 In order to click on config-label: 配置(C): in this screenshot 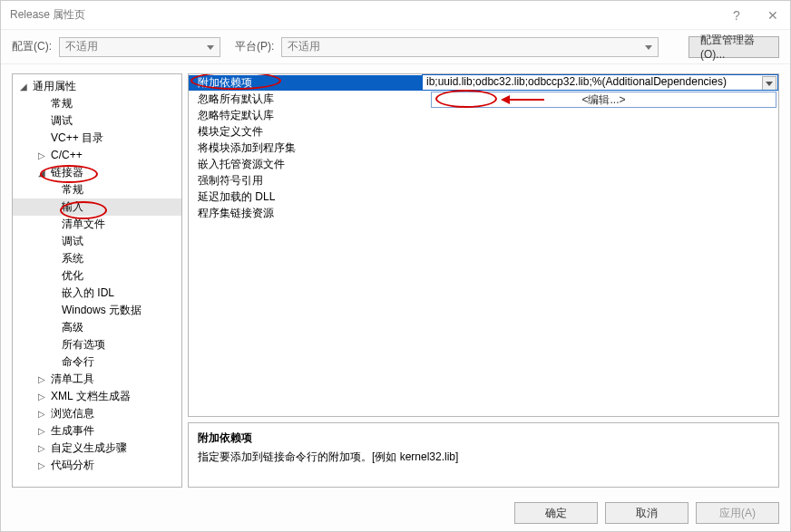, I will do `click(32, 47)`.